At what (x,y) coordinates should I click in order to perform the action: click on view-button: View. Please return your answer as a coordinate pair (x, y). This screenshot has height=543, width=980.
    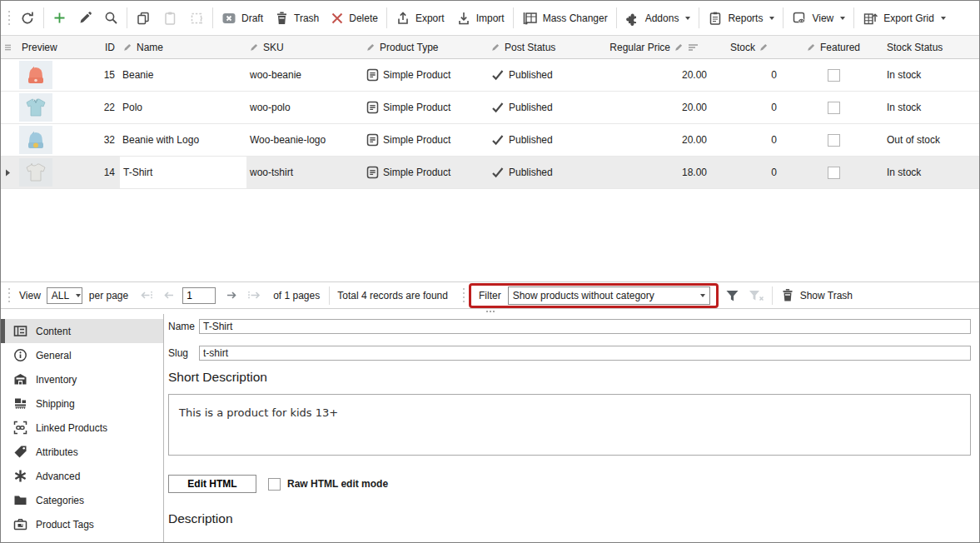
    Looking at the image, I should click on (818, 18).